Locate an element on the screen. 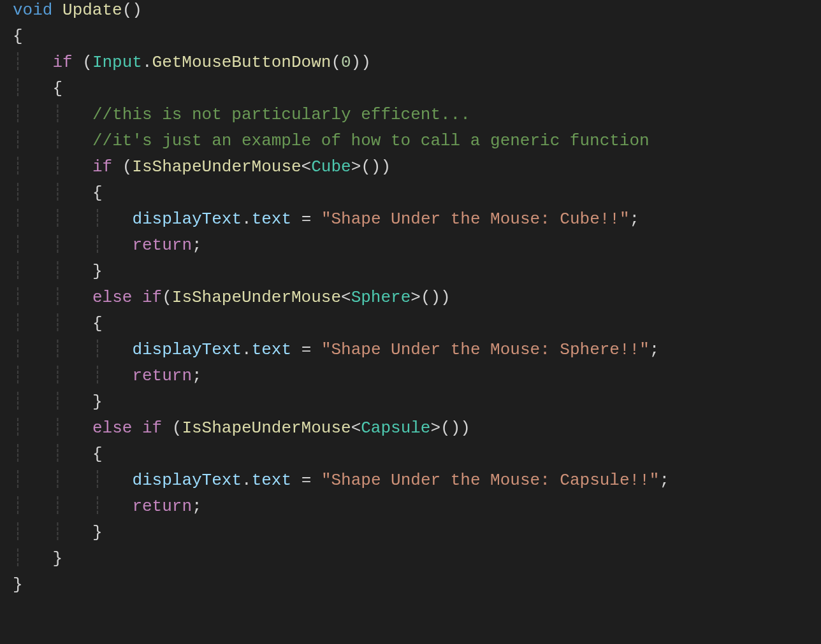 This screenshot has height=644, width=821. class-capsule: Capsule is located at coordinates (395, 428).